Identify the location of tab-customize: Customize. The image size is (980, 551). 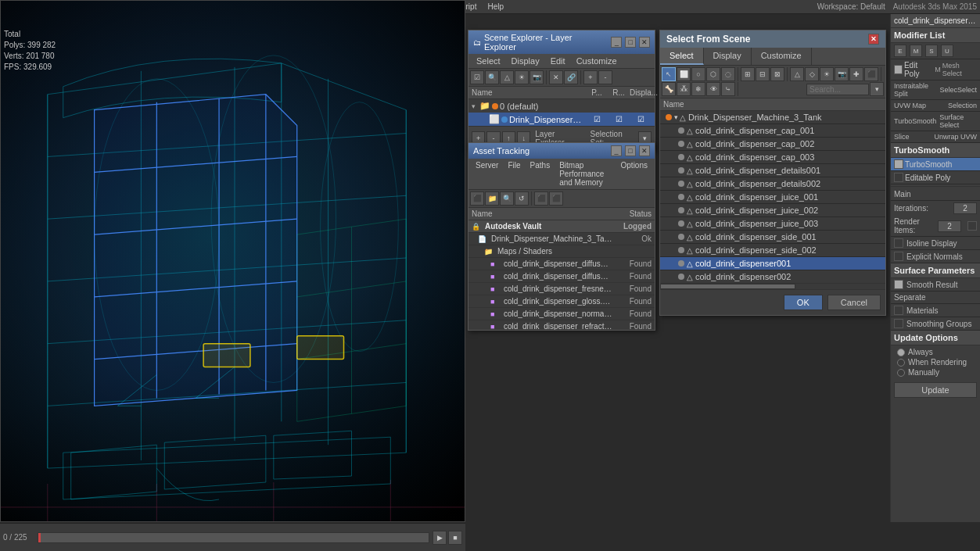
(782, 56).